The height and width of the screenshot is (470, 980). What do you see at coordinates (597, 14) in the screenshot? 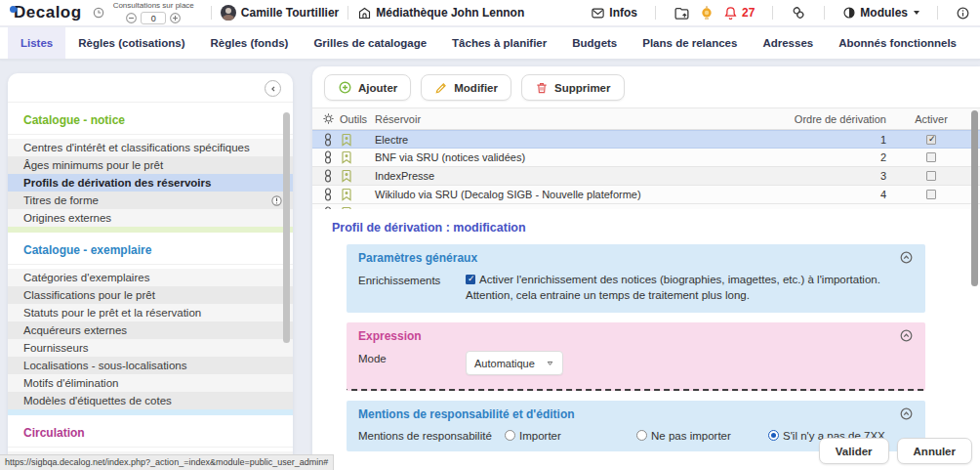
I see `envelope-icon` at bounding box center [597, 14].